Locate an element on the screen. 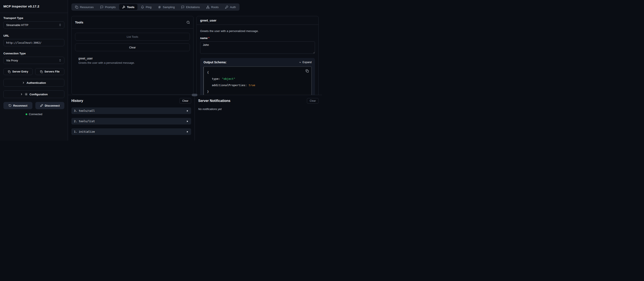  history-item-label: 2. tools/list is located at coordinates (84, 121).